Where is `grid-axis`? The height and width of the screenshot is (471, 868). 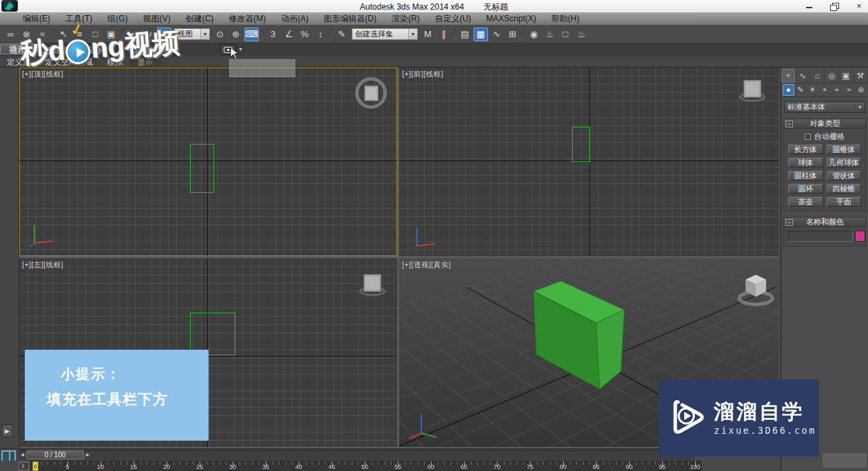 grid-axis is located at coordinates (589, 162).